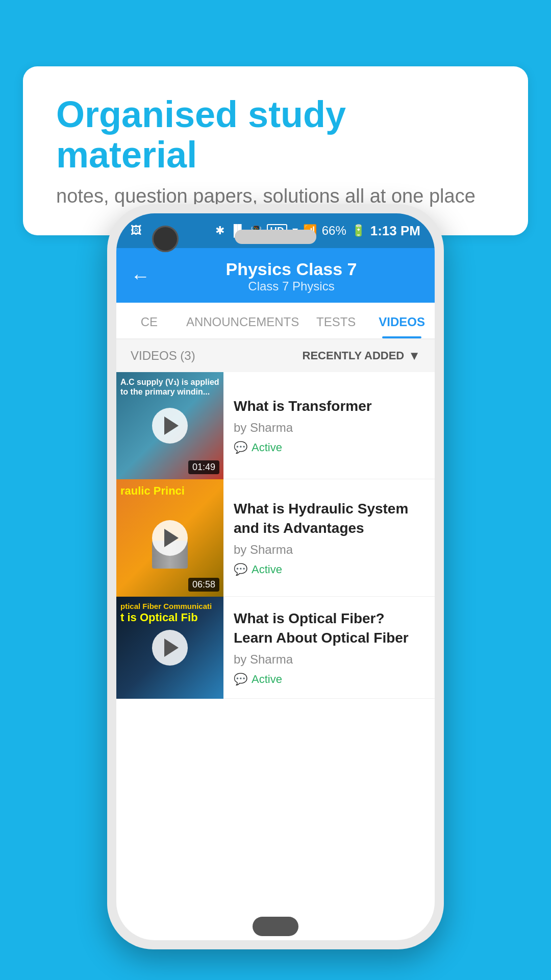  What do you see at coordinates (395, 231) in the screenshot?
I see `clock: 1:13 PM` at bounding box center [395, 231].